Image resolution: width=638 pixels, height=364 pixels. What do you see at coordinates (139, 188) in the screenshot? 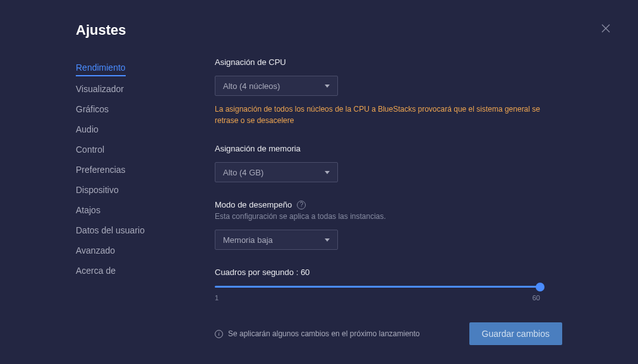
I see `sidebar: Rendimiento Visualizador Gráficos Audio …` at bounding box center [139, 188].